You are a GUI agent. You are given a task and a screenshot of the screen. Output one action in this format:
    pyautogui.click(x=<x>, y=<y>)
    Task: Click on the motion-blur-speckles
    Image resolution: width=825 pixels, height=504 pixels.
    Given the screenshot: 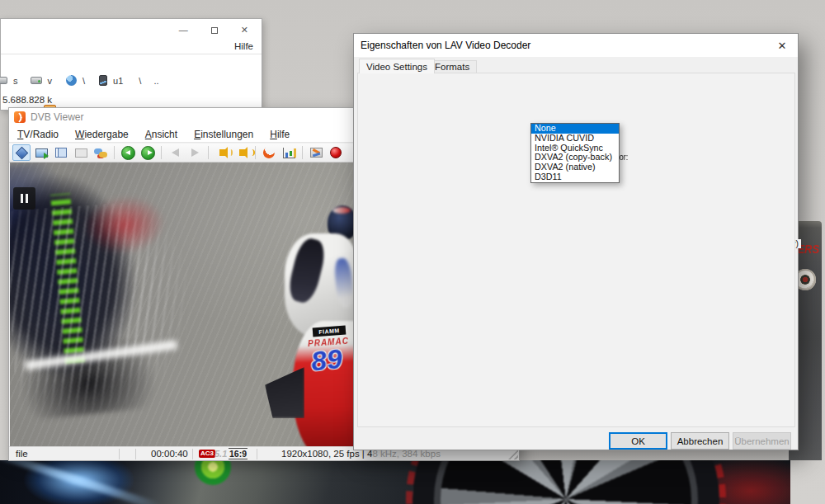 What is the action you would take?
    pyautogui.click(x=112, y=307)
    